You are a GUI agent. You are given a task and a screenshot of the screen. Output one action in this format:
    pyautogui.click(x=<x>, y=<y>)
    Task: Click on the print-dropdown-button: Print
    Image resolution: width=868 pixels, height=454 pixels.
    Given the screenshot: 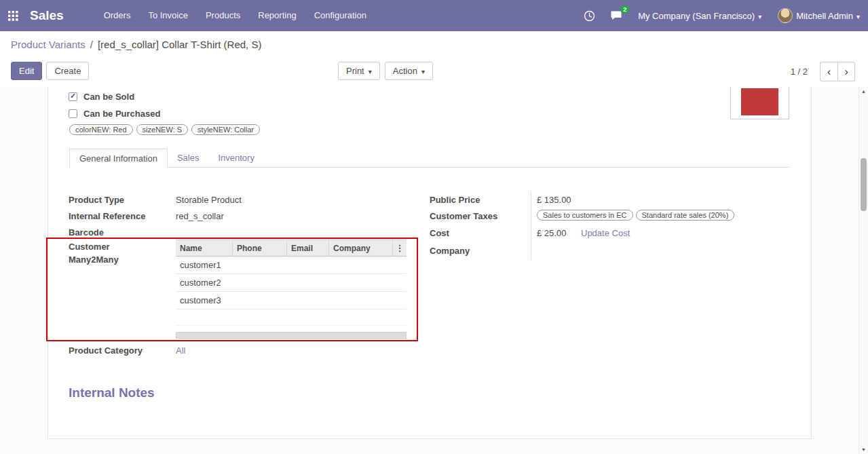 What is the action you would take?
    pyautogui.click(x=359, y=71)
    